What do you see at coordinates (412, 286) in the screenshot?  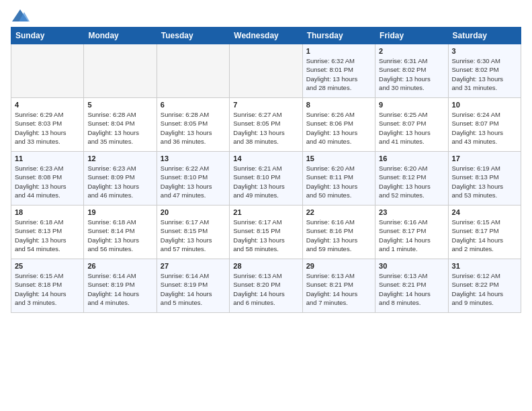 I see `calendar-cell: 30Sunrise: 6:13 AM Sunset: 8:21 PM Dayli…` at bounding box center [412, 286].